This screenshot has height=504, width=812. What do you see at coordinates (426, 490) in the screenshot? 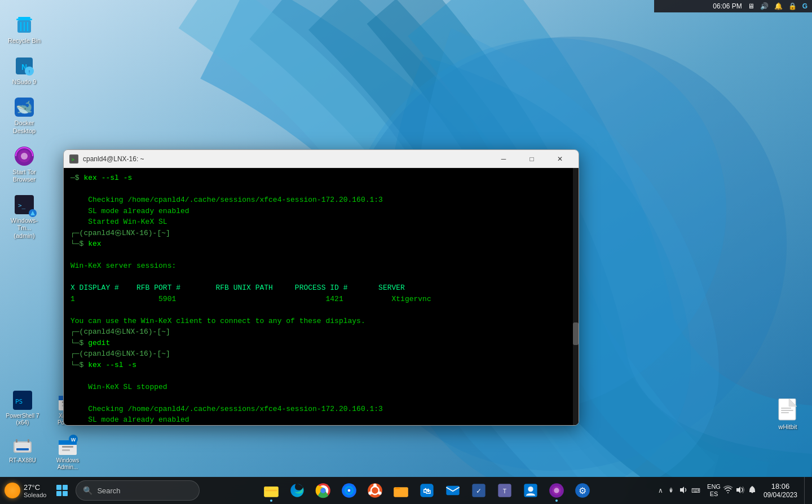
I see `taskbar-center-icons: 🛍 ✓ T` at bounding box center [426, 490].